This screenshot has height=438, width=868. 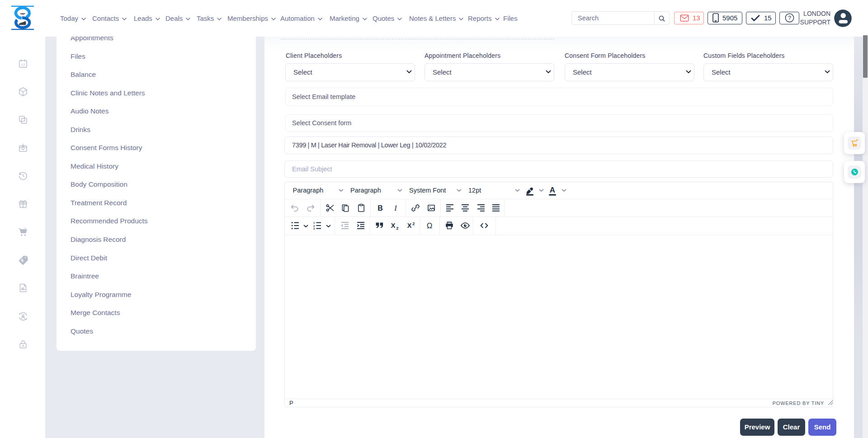 I want to click on svg-text: 1, so click(x=314, y=223).